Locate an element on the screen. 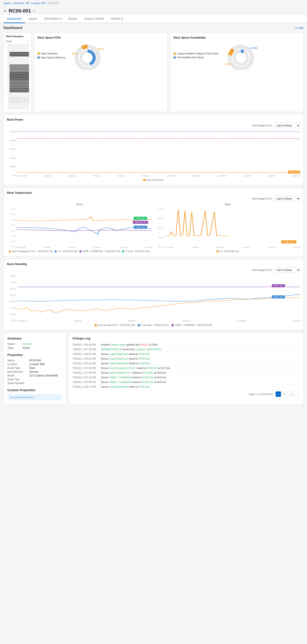 This screenshot has width=307, height=644. more-options-btn: ⋯ is located at coordinates (27, 41).